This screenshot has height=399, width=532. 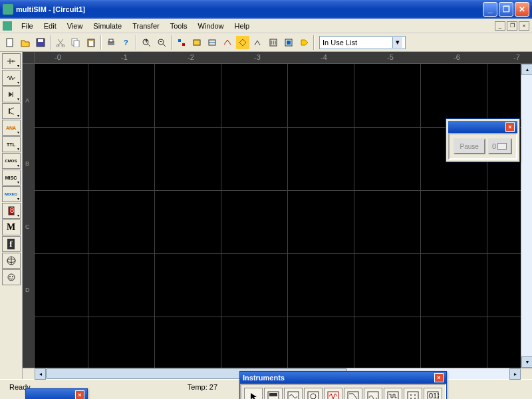 What do you see at coordinates (8, 9) in the screenshot?
I see `app-icon` at bounding box center [8, 9].